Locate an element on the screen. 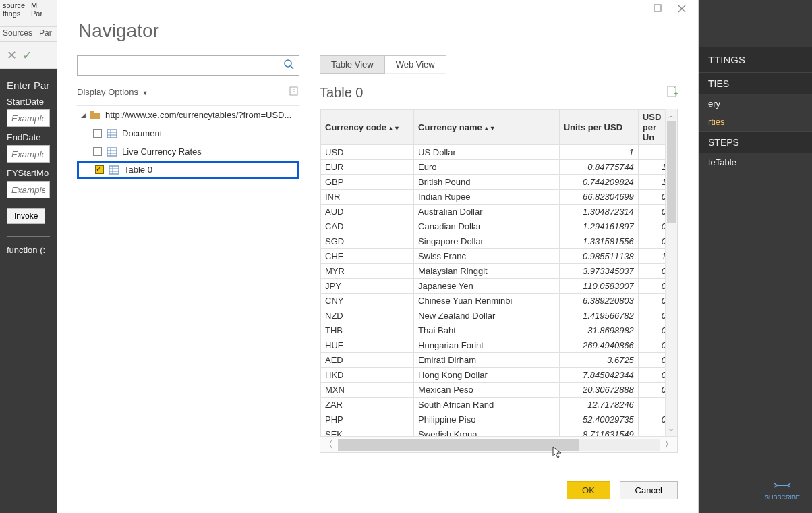 This screenshot has width=812, height=513. vertical-scroll-thumb is located at coordinates (672, 172).